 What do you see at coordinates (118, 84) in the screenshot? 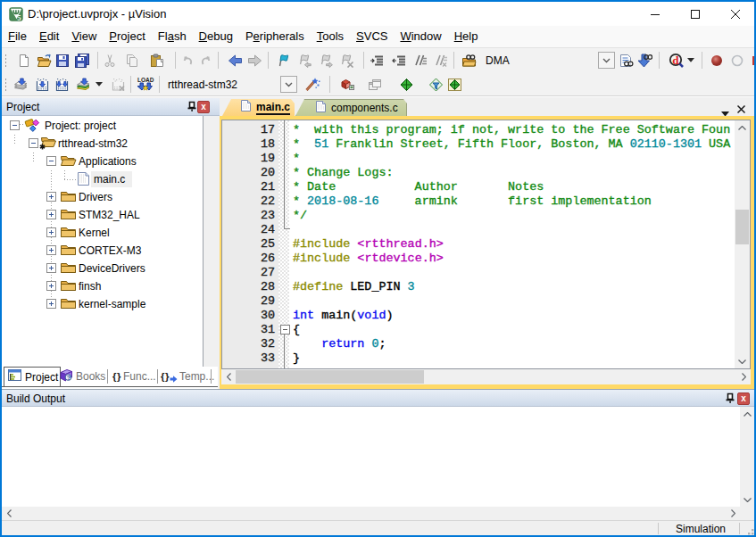
I see `stop-build-button` at bounding box center [118, 84].